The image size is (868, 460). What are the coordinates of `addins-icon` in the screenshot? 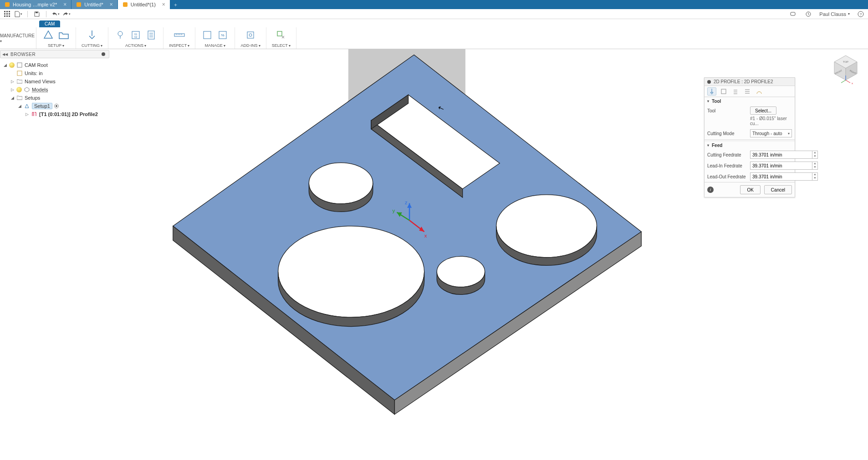 It's located at (250, 35).